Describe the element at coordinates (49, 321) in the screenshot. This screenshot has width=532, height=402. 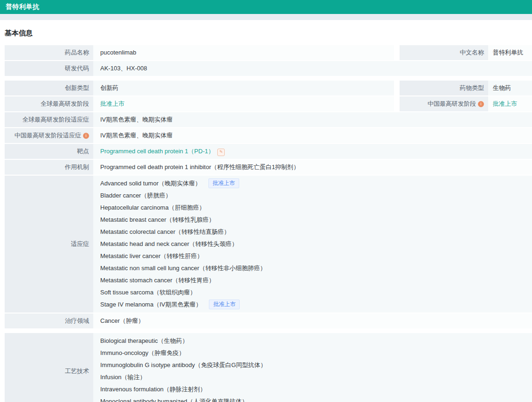
I see `therapy-area-label: 治疗领域` at that location.